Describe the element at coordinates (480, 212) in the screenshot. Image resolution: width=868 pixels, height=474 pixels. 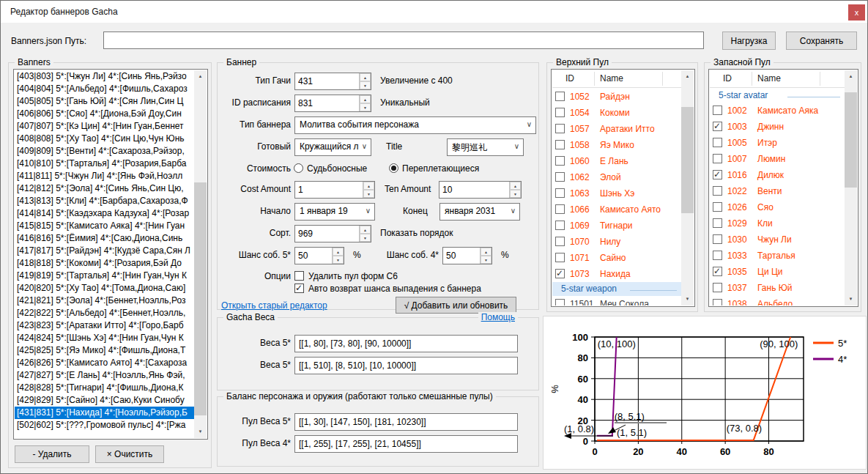
I see `end-date-select: января 2031 ∨` at that location.